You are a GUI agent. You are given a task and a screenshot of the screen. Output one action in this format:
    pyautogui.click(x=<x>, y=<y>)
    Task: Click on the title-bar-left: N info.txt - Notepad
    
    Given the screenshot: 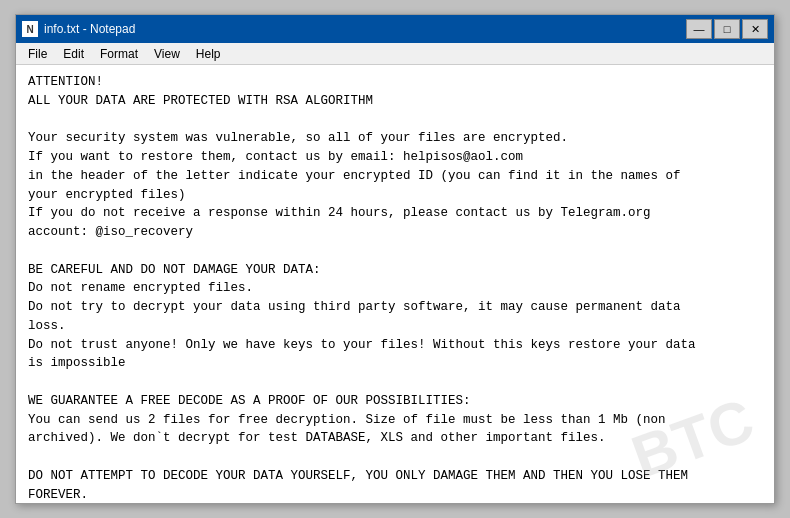 What is the action you would take?
    pyautogui.click(x=78, y=29)
    